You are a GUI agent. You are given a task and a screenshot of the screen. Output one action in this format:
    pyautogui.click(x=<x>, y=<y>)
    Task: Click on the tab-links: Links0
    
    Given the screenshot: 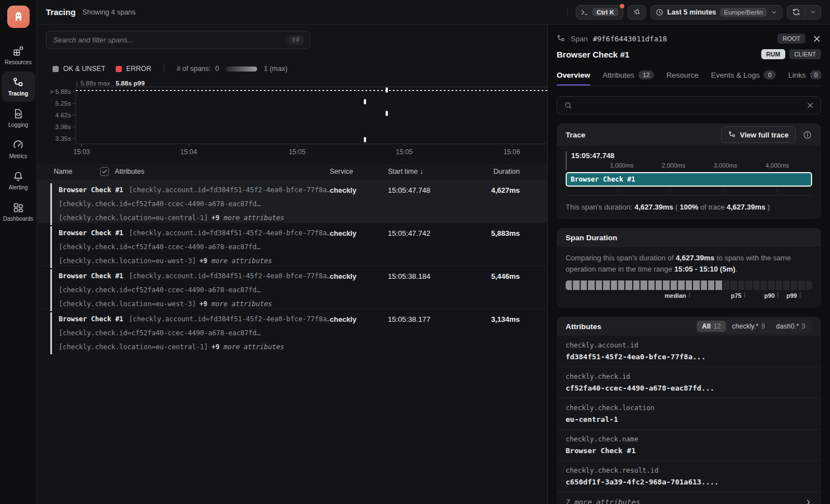 What is the action you would take?
    pyautogui.click(x=805, y=78)
    